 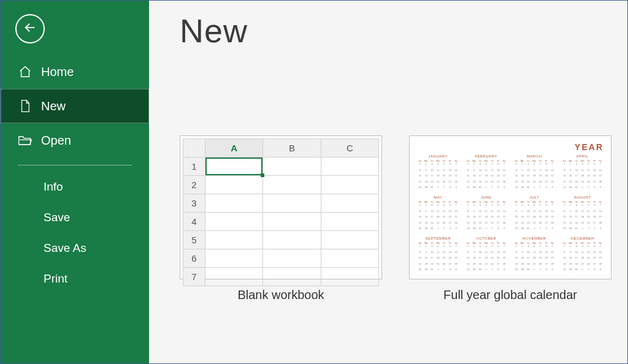 What do you see at coordinates (75, 140) in the screenshot?
I see `nav-open: Open` at bounding box center [75, 140].